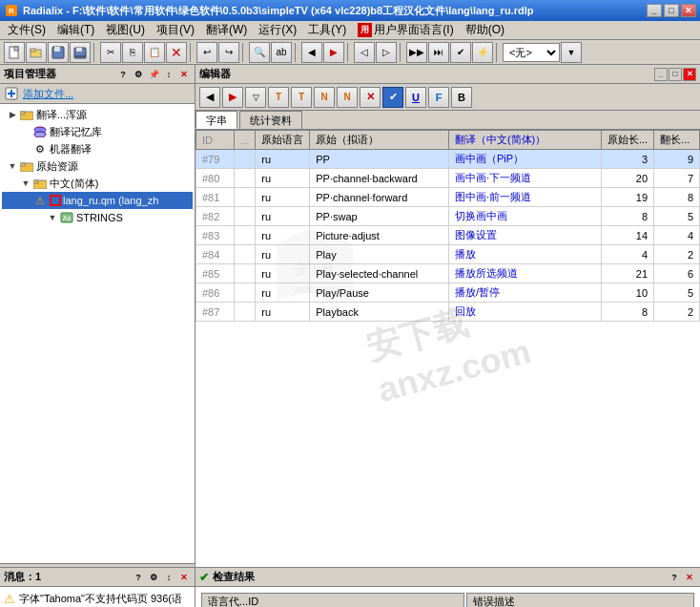 The image size is (700, 607). What do you see at coordinates (380, 293) in the screenshot?
I see `cell-original: Play/Pause` at bounding box center [380, 293].